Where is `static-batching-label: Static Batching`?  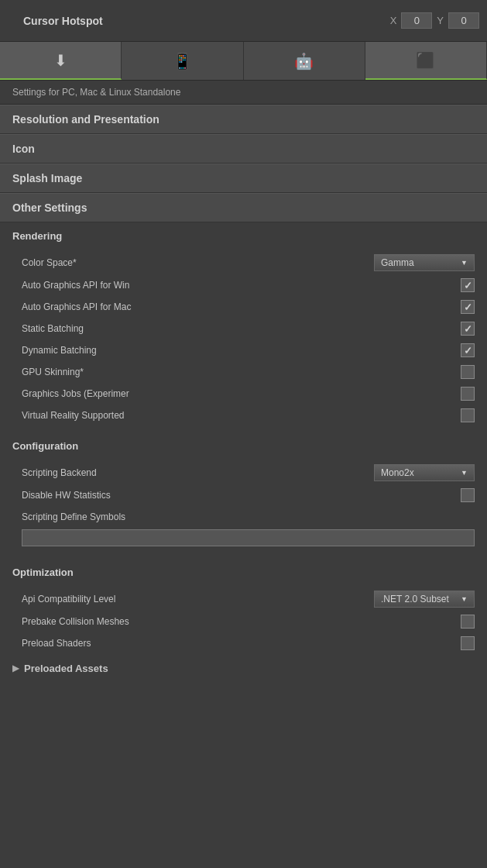
static-batching-label: Static Batching is located at coordinates (242, 329).